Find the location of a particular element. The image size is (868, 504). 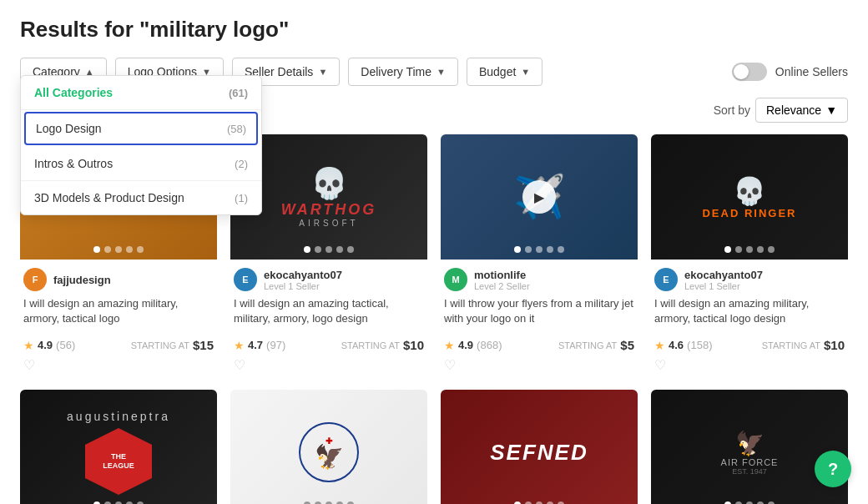

dropdown-all-categories: All Categories (61) is located at coordinates (141, 93).